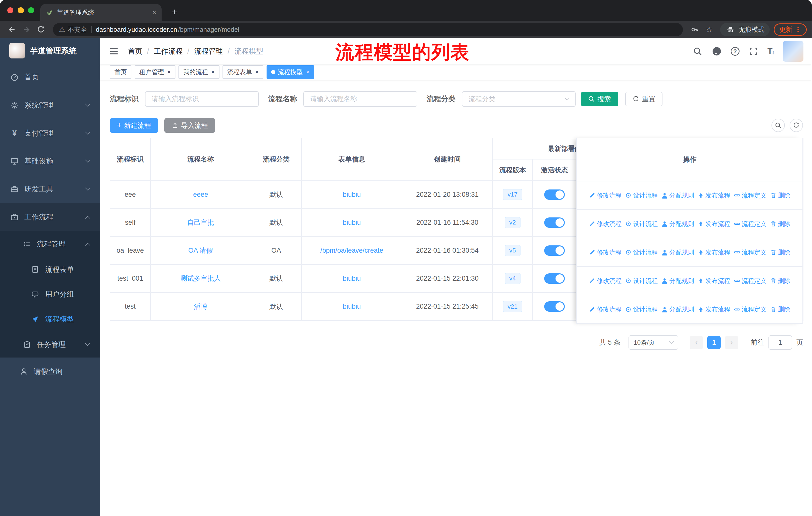 The height and width of the screenshot is (516, 812). What do you see at coordinates (114, 51) in the screenshot?
I see `collapse-sidebar-icon` at bounding box center [114, 51].